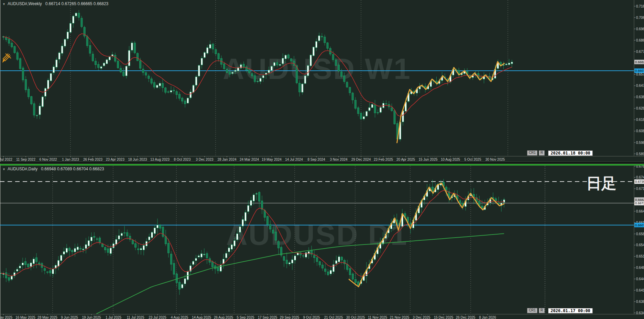  What do you see at coordinates (135, 317) in the screenshot?
I see `svg-text: 11 Jul 2025` at bounding box center [135, 317].